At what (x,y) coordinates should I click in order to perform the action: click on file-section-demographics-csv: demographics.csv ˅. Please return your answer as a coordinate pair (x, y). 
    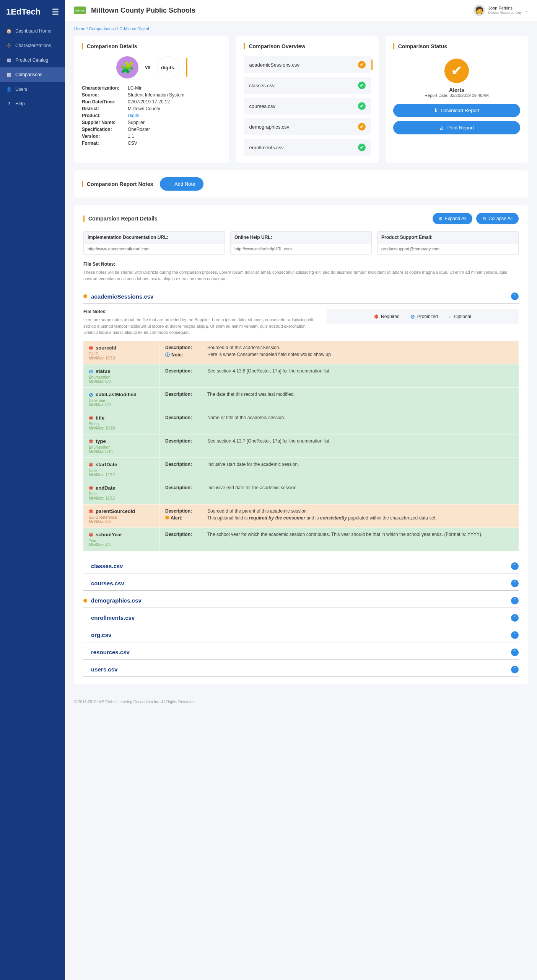
    Looking at the image, I should click on (301, 601).